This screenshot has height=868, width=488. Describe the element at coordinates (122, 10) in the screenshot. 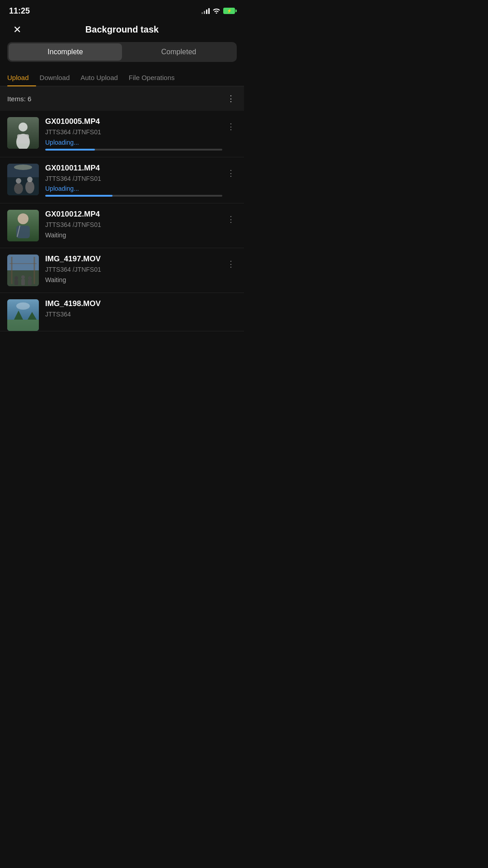

I see `status-bar: 11:25 ⚡` at that location.